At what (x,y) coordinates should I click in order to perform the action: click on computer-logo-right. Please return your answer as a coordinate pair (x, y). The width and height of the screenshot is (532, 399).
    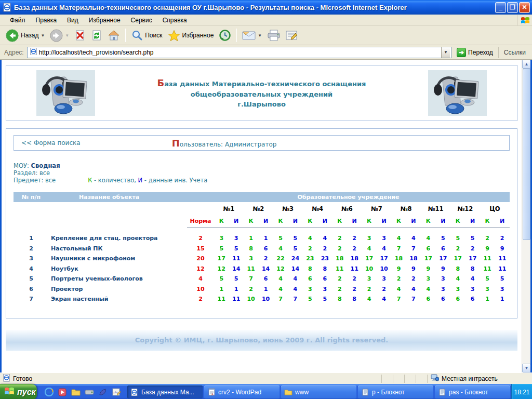
    Looking at the image, I should click on (457, 93).